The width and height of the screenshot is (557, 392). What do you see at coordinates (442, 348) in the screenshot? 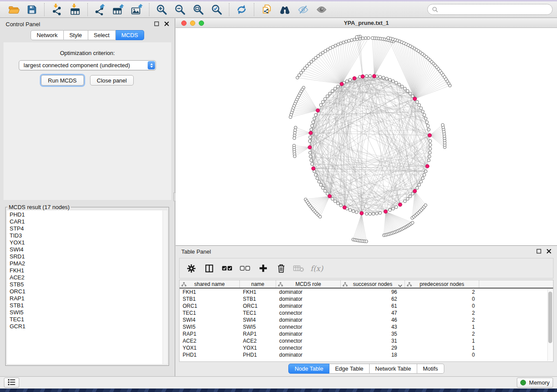
I see `table-cell: 1` at bounding box center [442, 348].